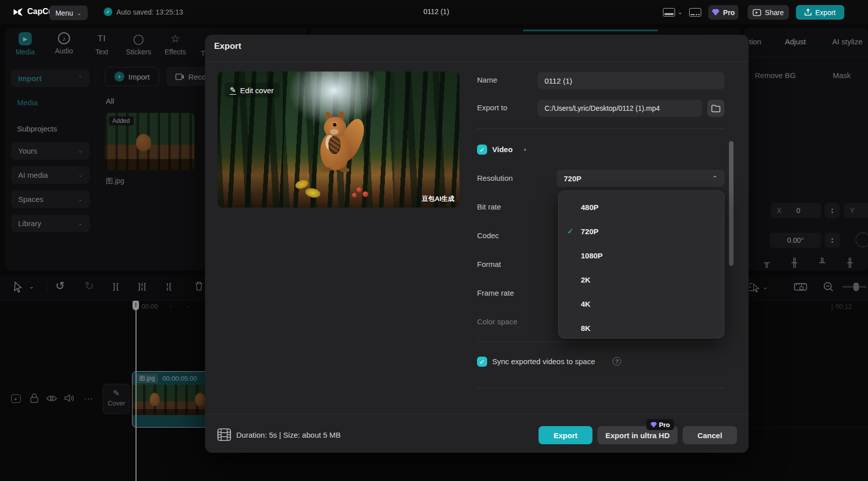 This screenshot has height=481, width=868. I want to click on sync-help-icon: ?, so click(617, 362).